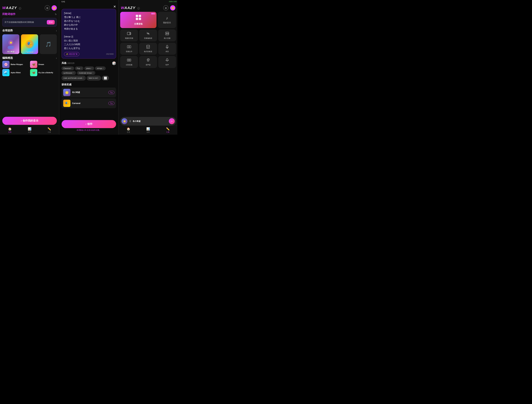 This screenshot has width=532, height=404. Describe the element at coordinates (105, 78) in the screenshot. I see `style-add-icon: ⬜` at that location.